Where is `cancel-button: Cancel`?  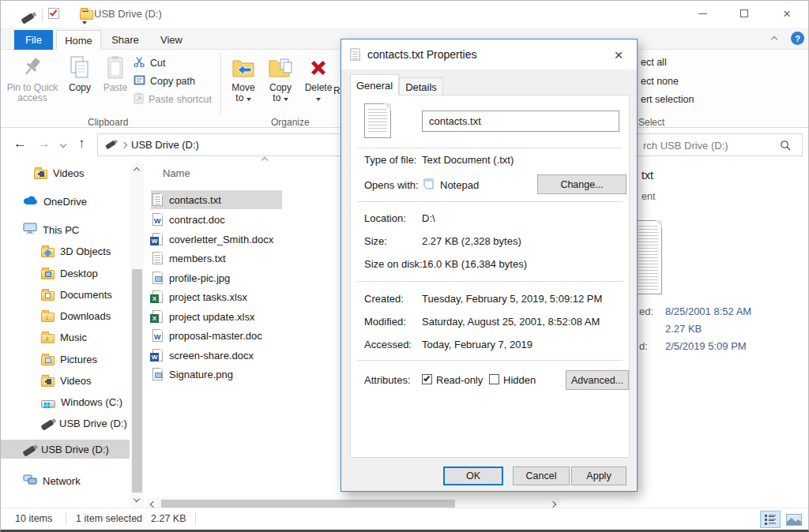
cancel-button: Cancel is located at coordinates (541, 476).